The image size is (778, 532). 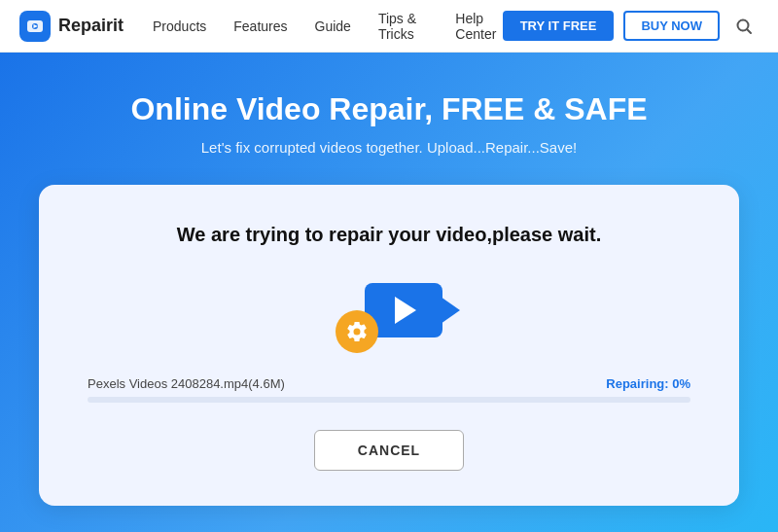 I want to click on nav-item-products: Products, so click(x=179, y=26).